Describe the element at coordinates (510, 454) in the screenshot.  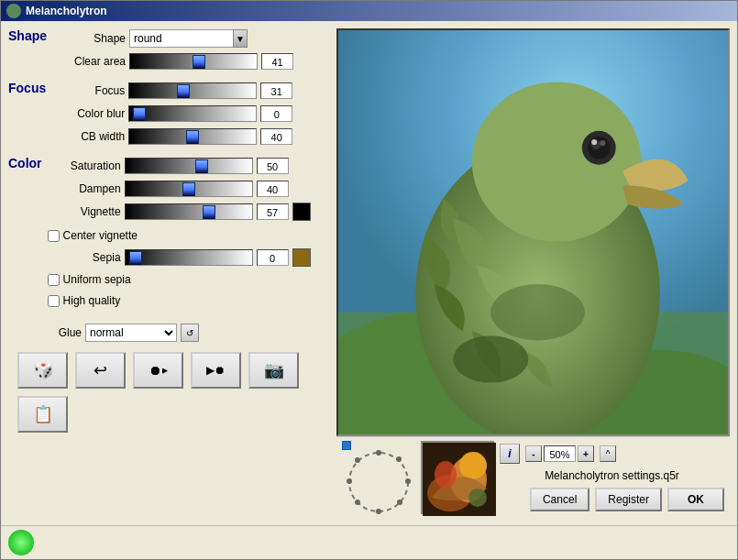
I see `info-button: i` at that location.